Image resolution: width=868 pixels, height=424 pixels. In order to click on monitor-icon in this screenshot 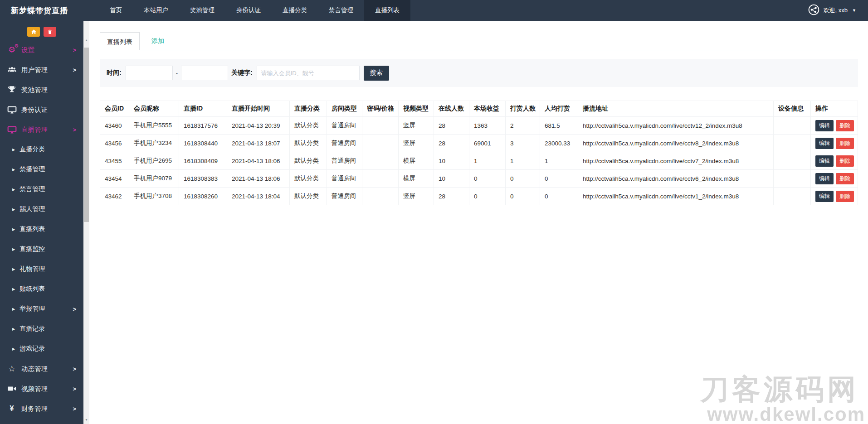, I will do `click(12, 110)`.